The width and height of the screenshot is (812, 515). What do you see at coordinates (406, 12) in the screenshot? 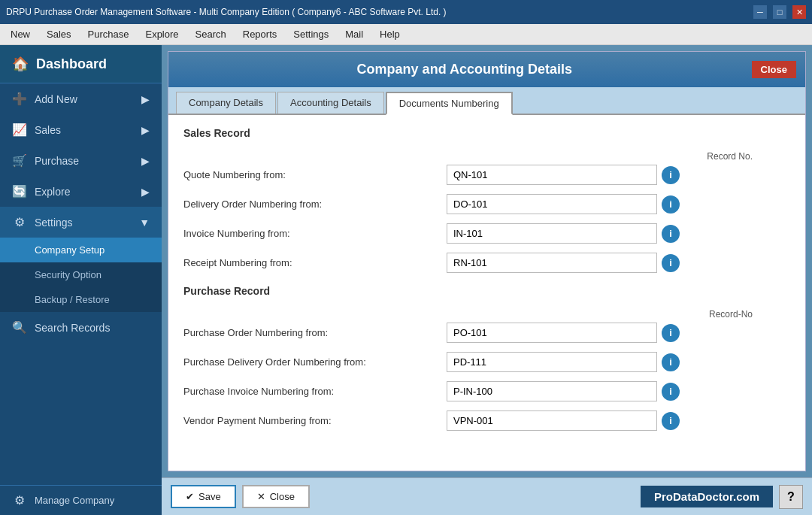
I see `title-bar: DRPU Purchase Order Management Software …` at bounding box center [406, 12].